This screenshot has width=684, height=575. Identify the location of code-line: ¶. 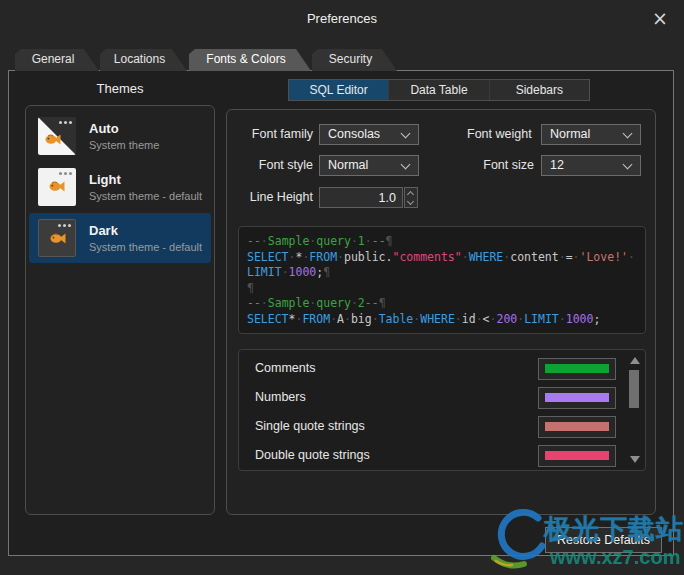
(442, 289).